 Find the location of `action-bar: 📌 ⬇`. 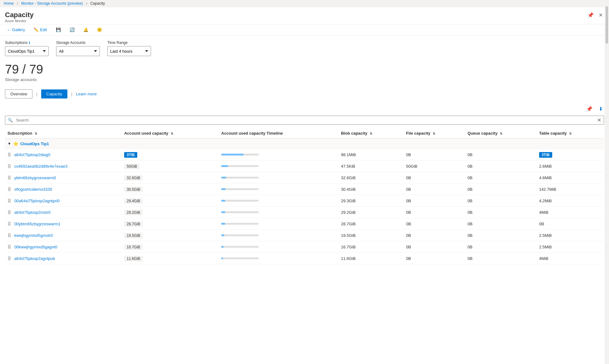

action-bar: 📌 ⬇ is located at coordinates (304, 109).